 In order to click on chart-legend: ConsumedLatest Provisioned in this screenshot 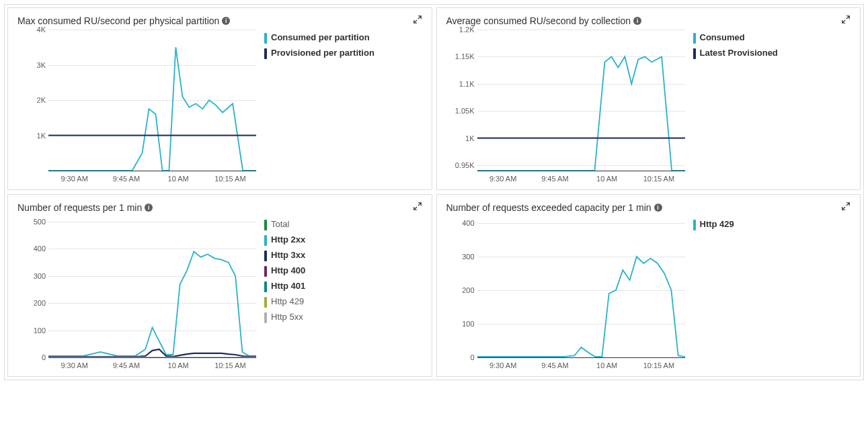, I will do `click(772, 107)`.